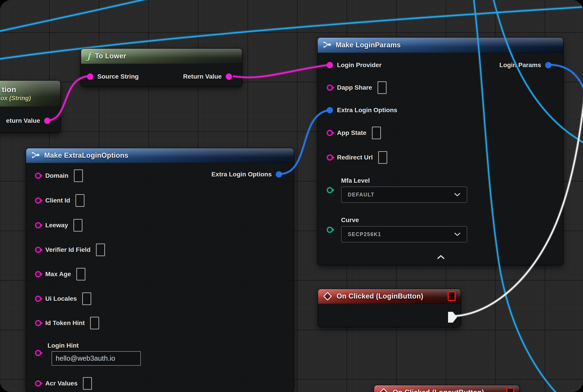  What do you see at coordinates (441, 257) in the screenshot?
I see `chevron-up-icon` at bounding box center [441, 257].